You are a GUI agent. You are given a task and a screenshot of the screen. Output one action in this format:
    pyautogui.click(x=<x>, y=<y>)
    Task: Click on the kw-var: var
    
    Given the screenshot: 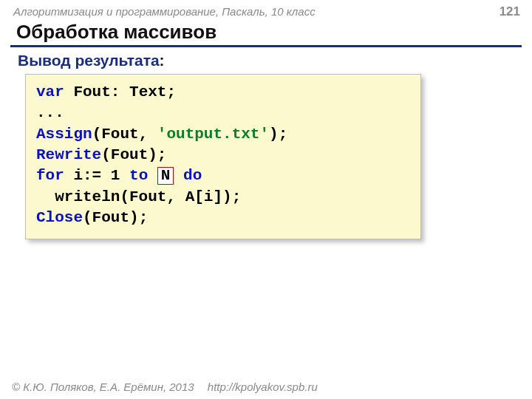 What is the action you would take?
    pyautogui.click(x=50, y=92)
    